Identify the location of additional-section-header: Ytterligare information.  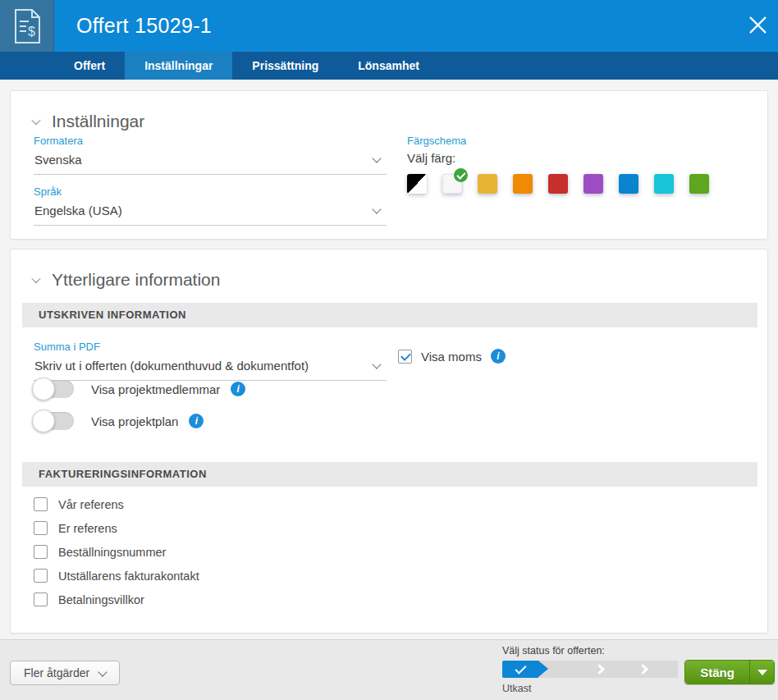
(126, 280).